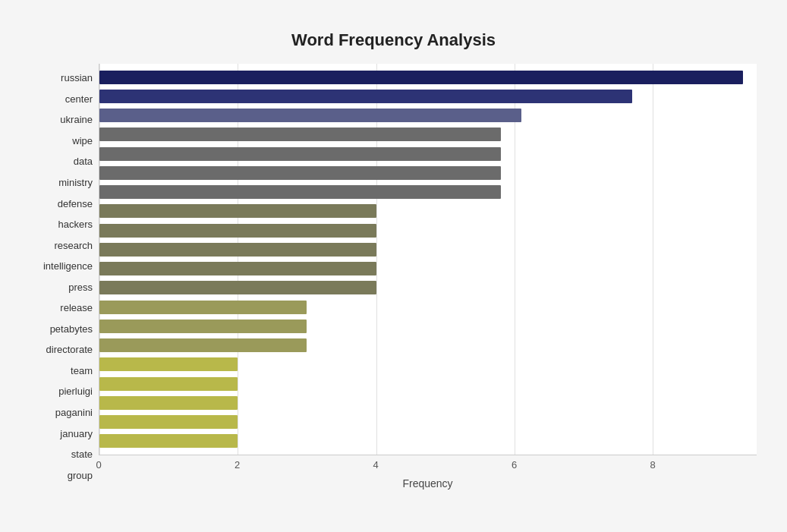 This screenshot has height=532, width=787. What do you see at coordinates (237, 464) in the screenshot?
I see `x-tick: 2` at bounding box center [237, 464].